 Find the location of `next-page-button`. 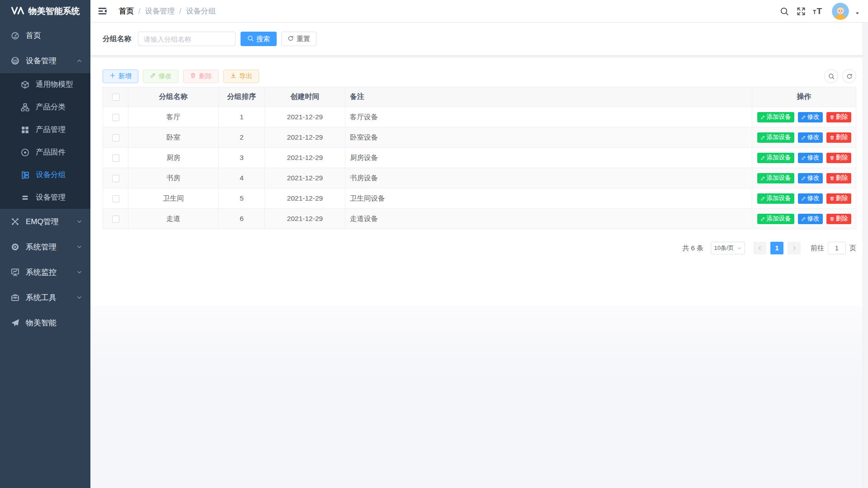

next-page-button is located at coordinates (794, 248).